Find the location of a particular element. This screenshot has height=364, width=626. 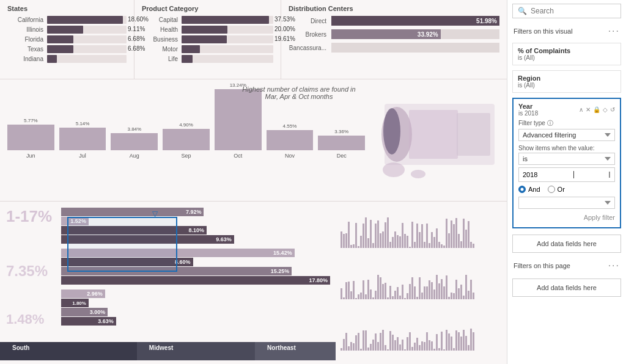

or-label: Or is located at coordinates (561, 189).